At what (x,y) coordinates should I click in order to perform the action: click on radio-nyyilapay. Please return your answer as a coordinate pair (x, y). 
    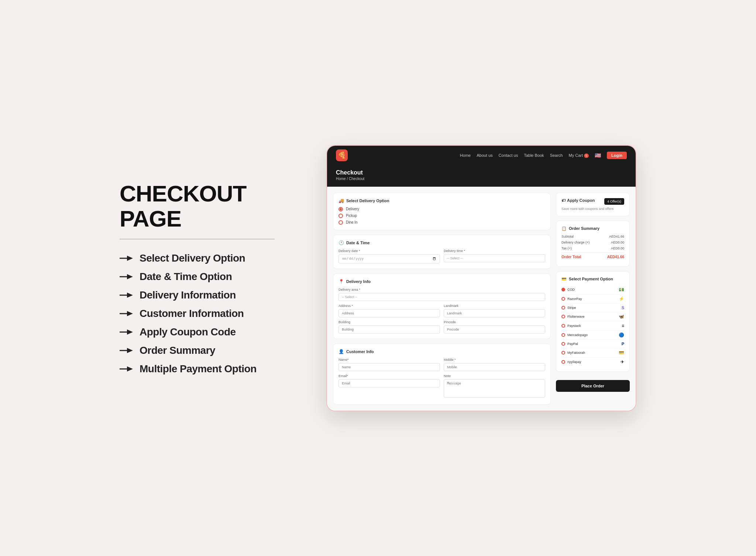
    Looking at the image, I should click on (563, 362).